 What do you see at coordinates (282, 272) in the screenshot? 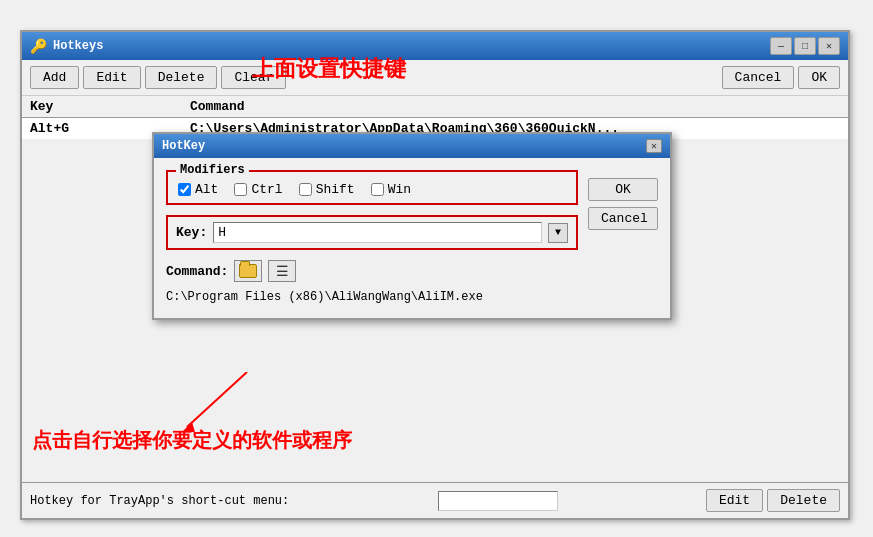
I see `list-icon: ☰` at bounding box center [282, 272].